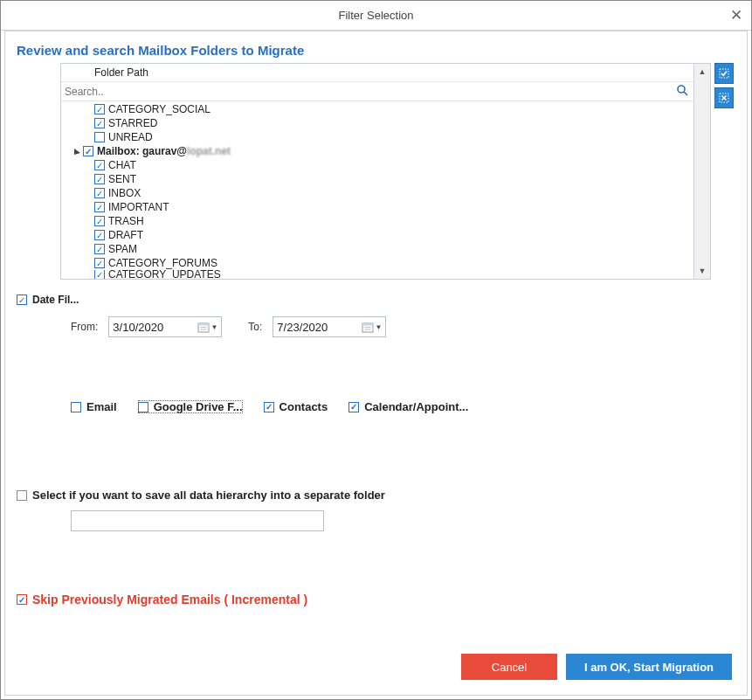  What do you see at coordinates (377, 274) in the screenshot?
I see `folder-item: ✓CATEGORY_UPDATES` at bounding box center [377, 274].